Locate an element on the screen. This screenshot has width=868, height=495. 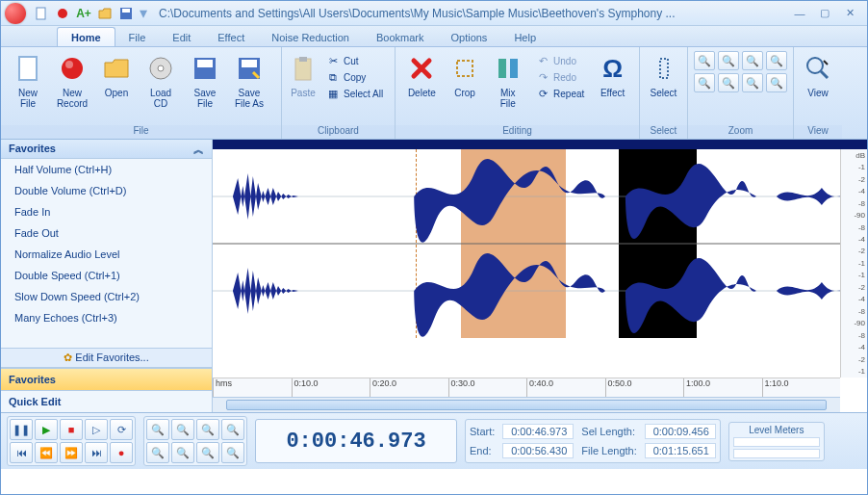
goto-end-button: ⏭ is located at coordinates (96, 453).